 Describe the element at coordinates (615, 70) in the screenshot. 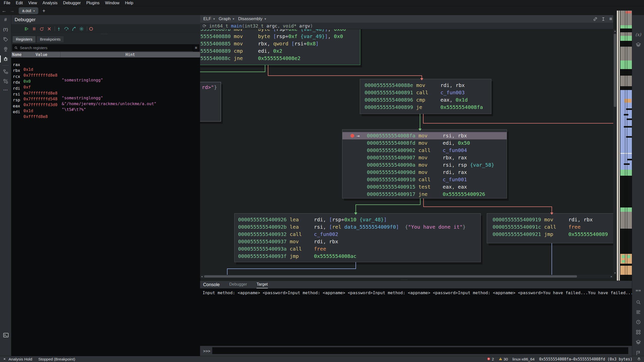

I see `vscroll-handle` at that location.